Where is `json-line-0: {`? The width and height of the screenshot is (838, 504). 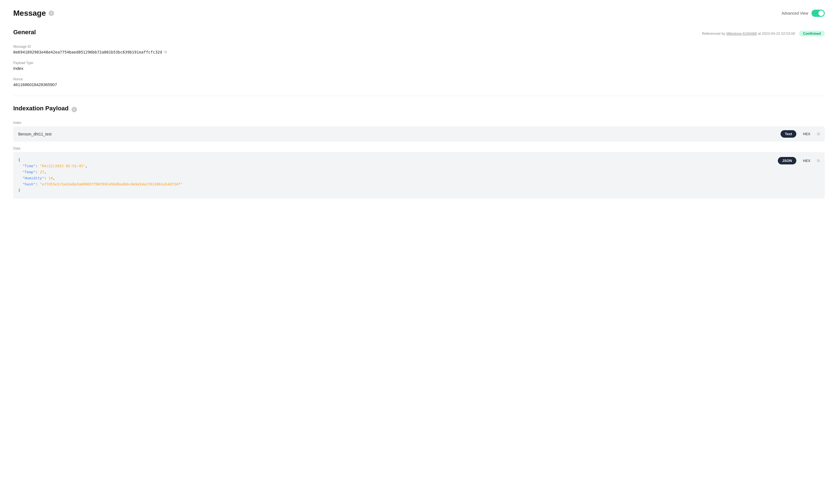
json-line-0: { is located at coordinates (101, 160).